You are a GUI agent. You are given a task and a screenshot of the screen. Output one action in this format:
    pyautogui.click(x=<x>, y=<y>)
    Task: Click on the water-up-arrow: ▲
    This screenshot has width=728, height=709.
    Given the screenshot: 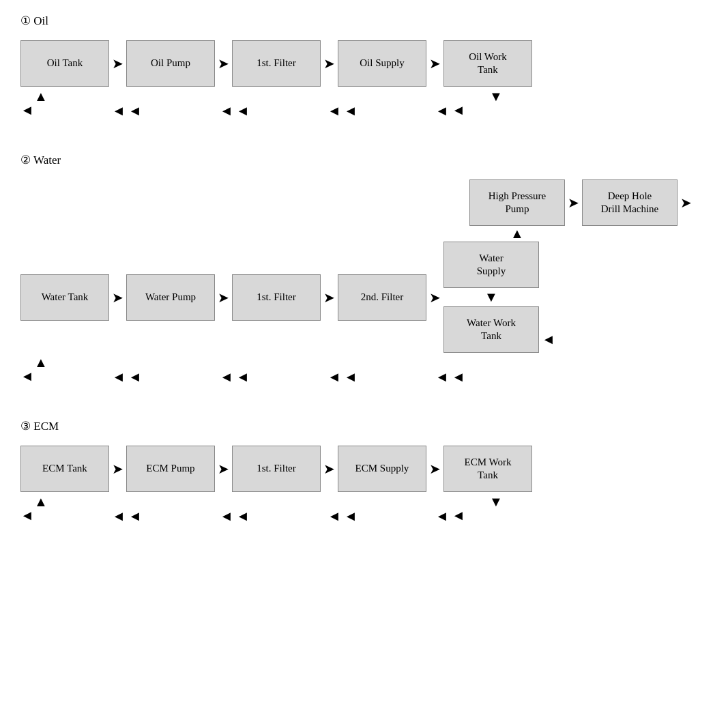 What is the action you would take?
    pyautogui.click(x=41, y=362)
    